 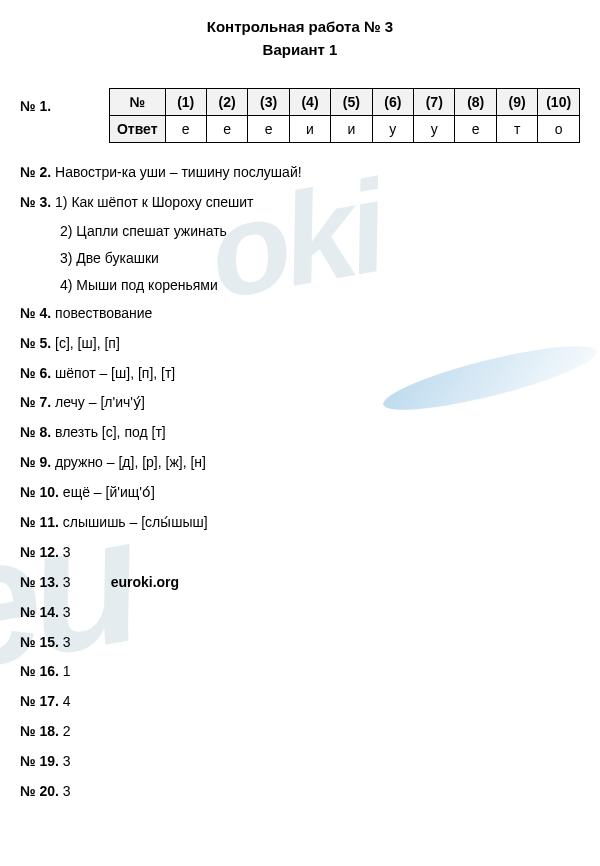 What do you see at coordinates (36, 313) in the screenshot?
I see `question-label: № 4.` at bounding box center [36, 313].